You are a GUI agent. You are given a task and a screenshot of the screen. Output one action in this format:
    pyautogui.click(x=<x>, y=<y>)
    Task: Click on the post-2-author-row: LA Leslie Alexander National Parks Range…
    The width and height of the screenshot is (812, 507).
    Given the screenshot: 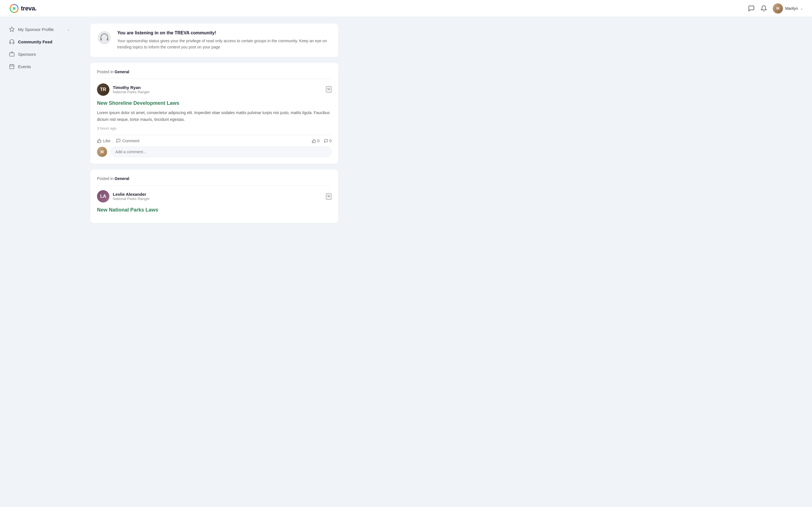 What is the action you would take?
    pyautogui.click(x=214, y=196)
    